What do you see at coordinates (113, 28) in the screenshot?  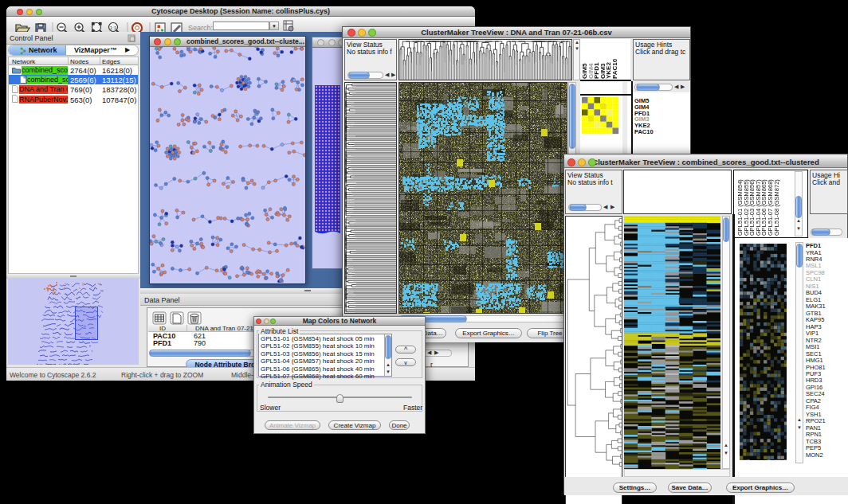 I see `svg-text: 1:1` at bounding box center [113, 28].